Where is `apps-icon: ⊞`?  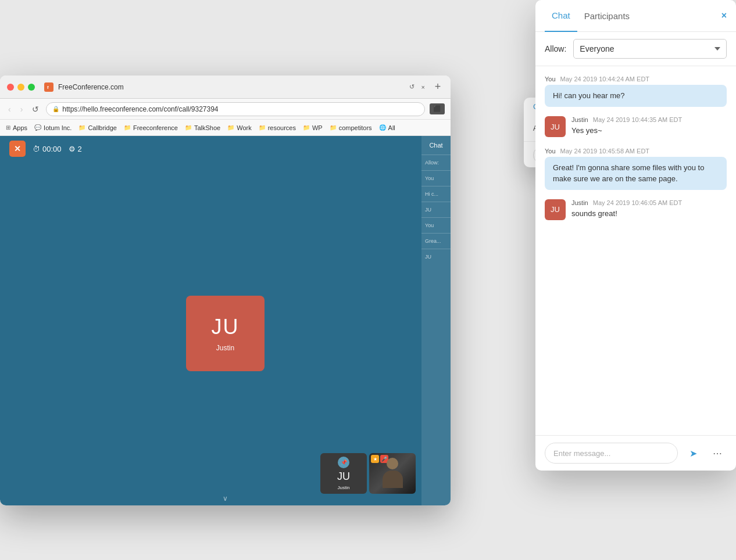 apps-icon: ⊞ is located at coordinates (8, 128).